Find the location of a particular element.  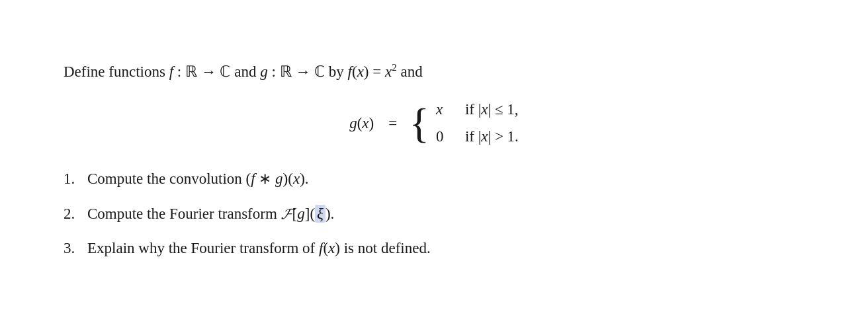

problem-2-number: 2. is located at coordinates (73, 214).